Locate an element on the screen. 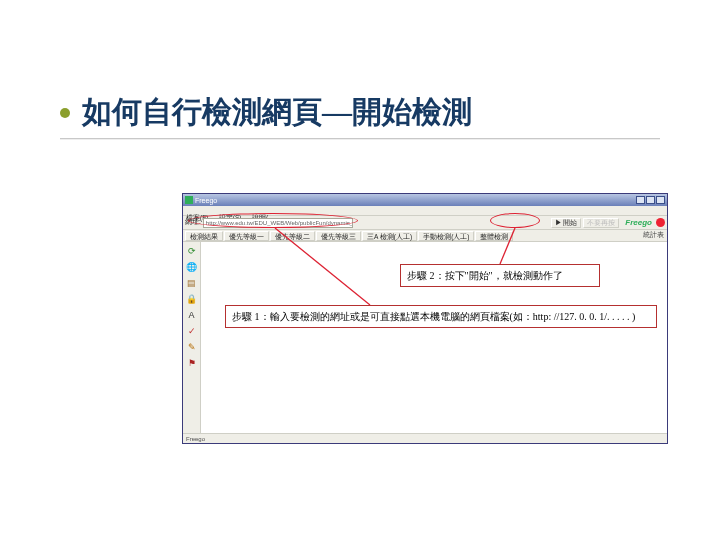 Image resolution: width=720 pixels, height=540 pixels. flag-icon: ⚑ is located at coordinates (192, 362).